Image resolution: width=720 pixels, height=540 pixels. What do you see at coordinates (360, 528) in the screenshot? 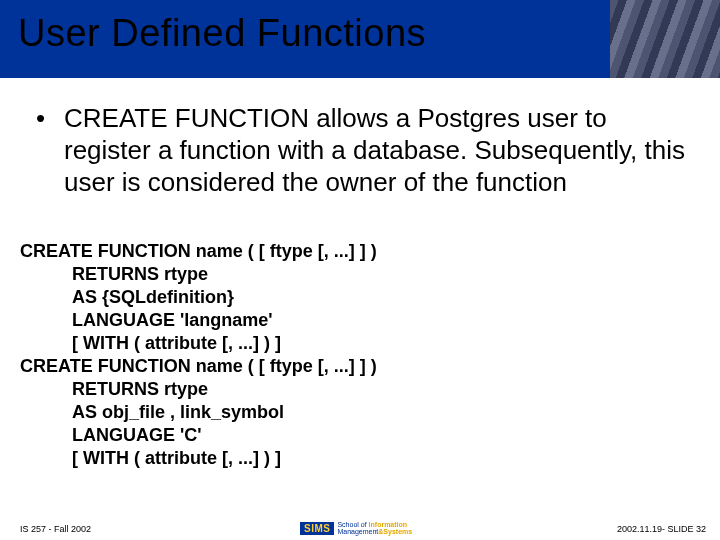
I see `footer-logo: SIMS School of Information Management&Sy…` at bounding box center [360, 528].